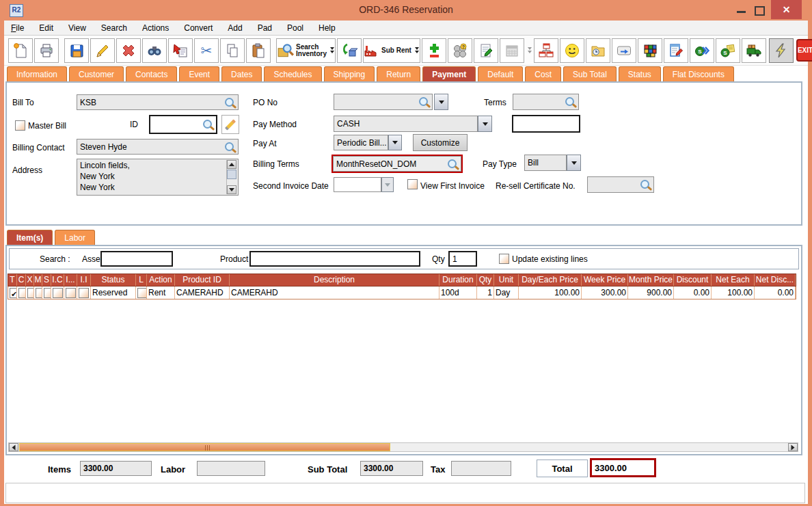 The image size is (812, 506). What do you see at coordinates (332, 51) in the screenshot?
I see `search-inventory-dropdown` at bounding box center [332, 51].